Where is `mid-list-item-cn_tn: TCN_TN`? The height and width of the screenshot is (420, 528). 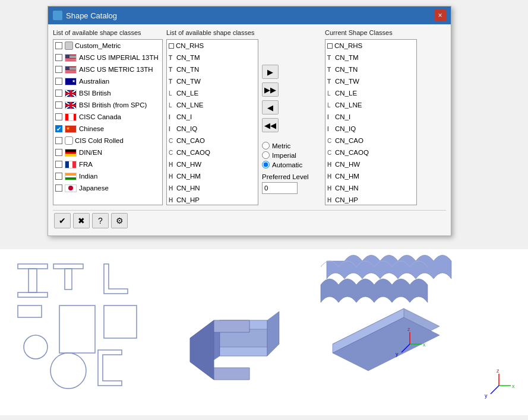 mid-list-item-cn_tn: TCN_TN is located at coordinates (213, 69).